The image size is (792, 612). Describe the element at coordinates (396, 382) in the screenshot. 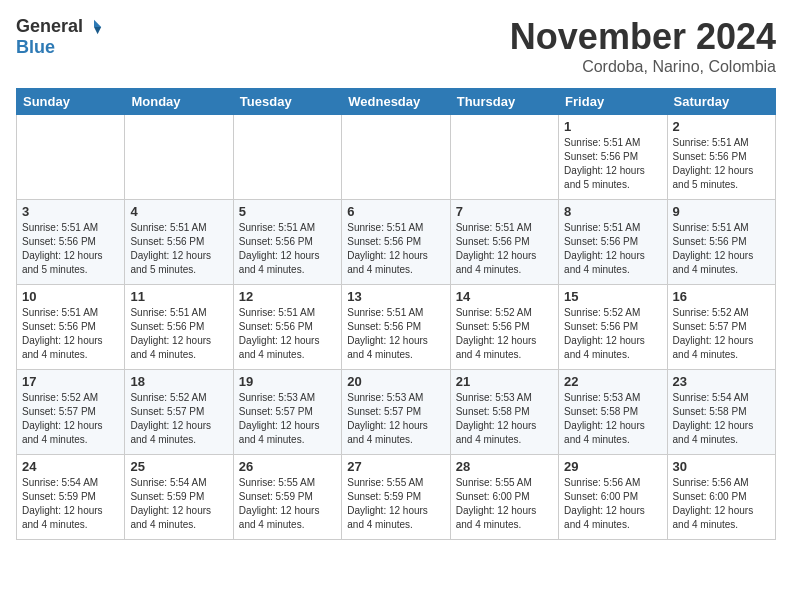

I see `day-number: 20` at that location.